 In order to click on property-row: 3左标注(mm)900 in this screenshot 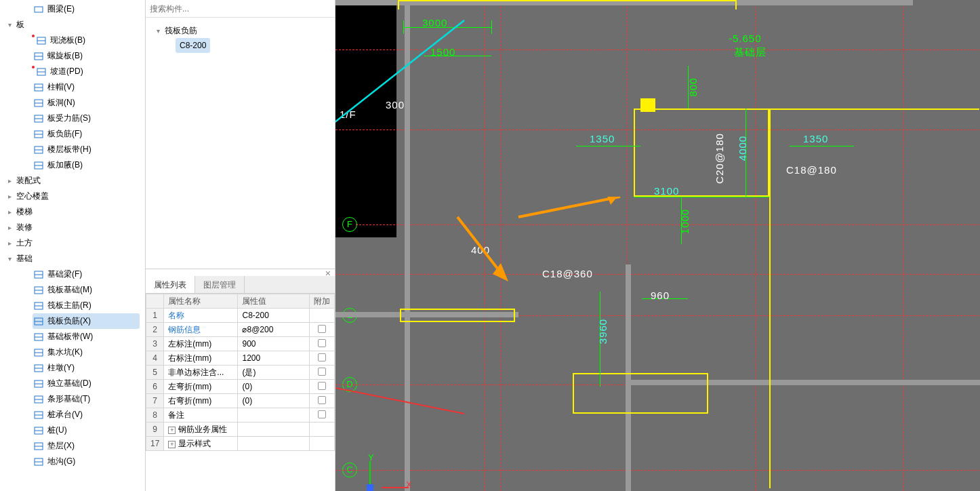, I will do `click(241, 345)`.